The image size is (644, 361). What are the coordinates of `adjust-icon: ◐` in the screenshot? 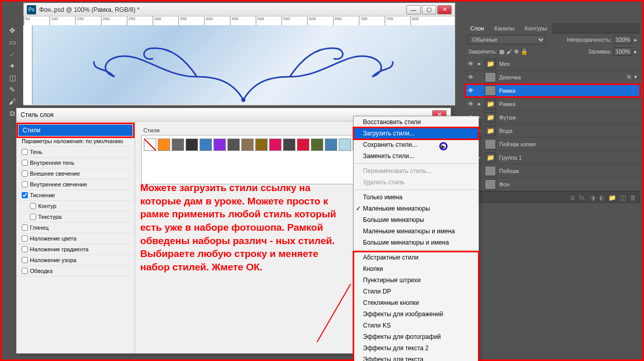 It's located at (602, 198).